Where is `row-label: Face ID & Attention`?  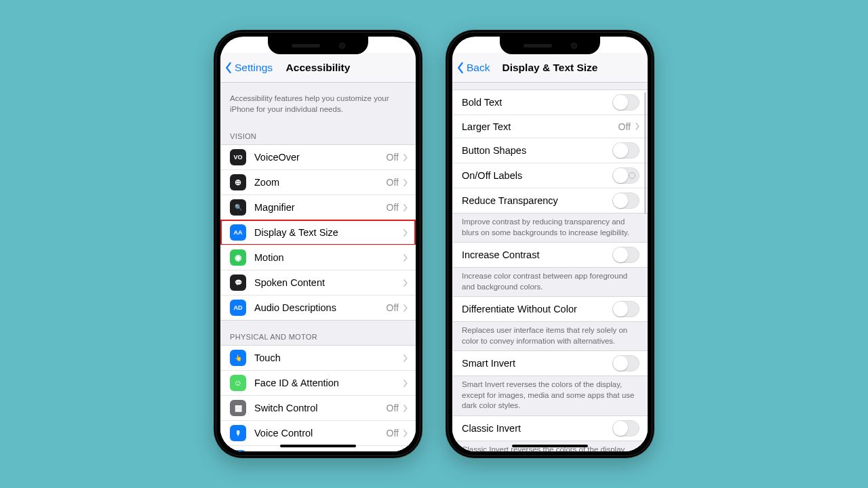 row-label: Face ID & Attention is located at coordinates (328, 383).